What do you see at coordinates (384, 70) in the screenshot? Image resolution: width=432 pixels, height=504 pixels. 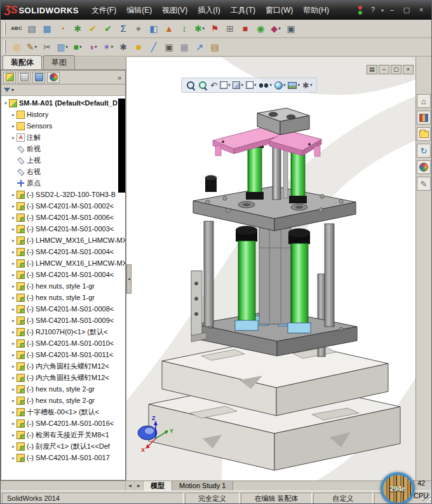 I see `doc-minimize-button: –` at bounding box center [384, 70].